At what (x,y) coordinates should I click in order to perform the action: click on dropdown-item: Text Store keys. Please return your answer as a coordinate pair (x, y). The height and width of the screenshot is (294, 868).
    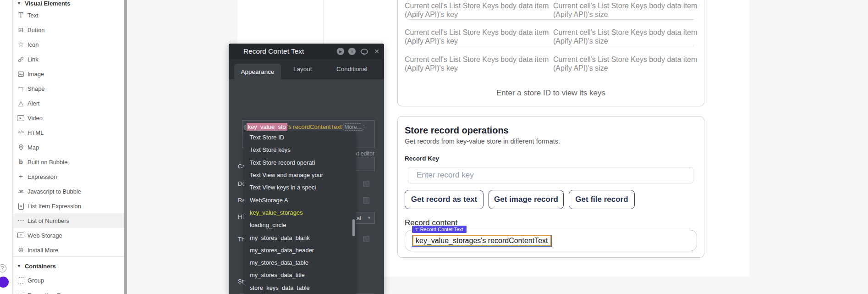
    Looking at the image, I should click on (300, 150).